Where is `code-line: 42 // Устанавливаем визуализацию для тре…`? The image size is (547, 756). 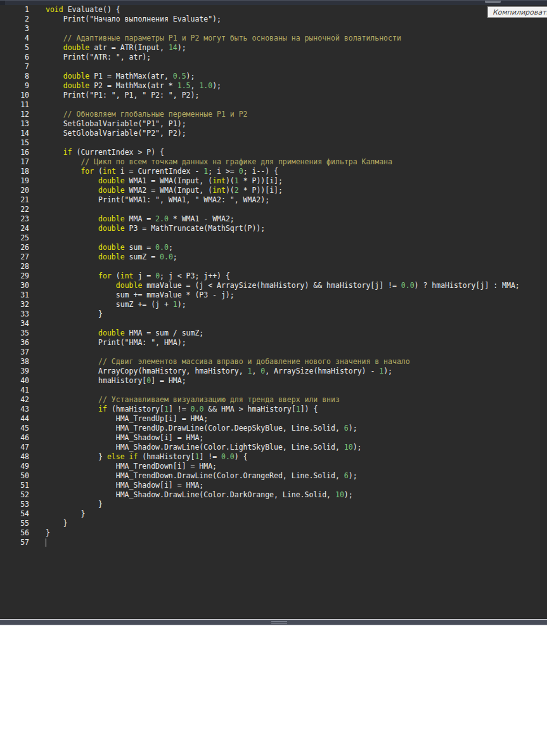
code-line: 42 // Устанавливаем визуализацию для тре… is located at coordinates (274, 400).